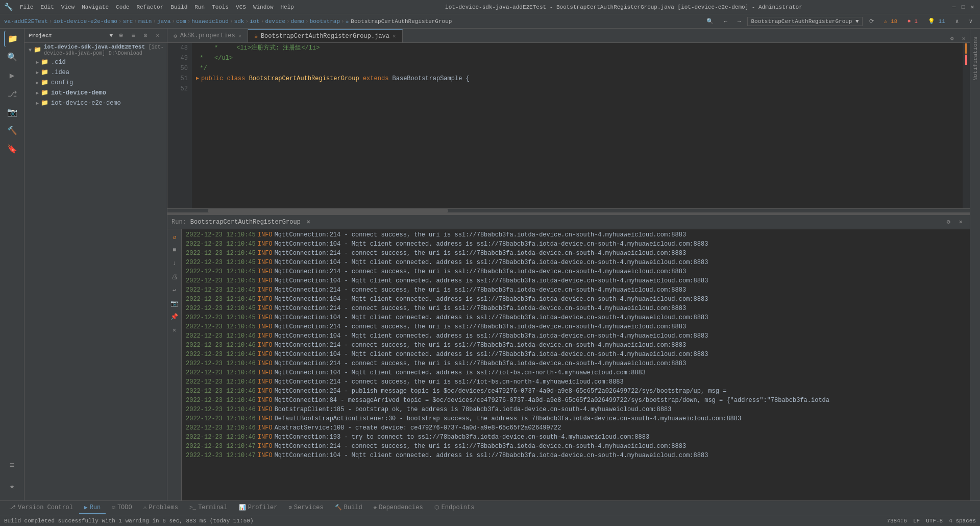  I want to click on editor-hscrollbar, so click(569, 210).